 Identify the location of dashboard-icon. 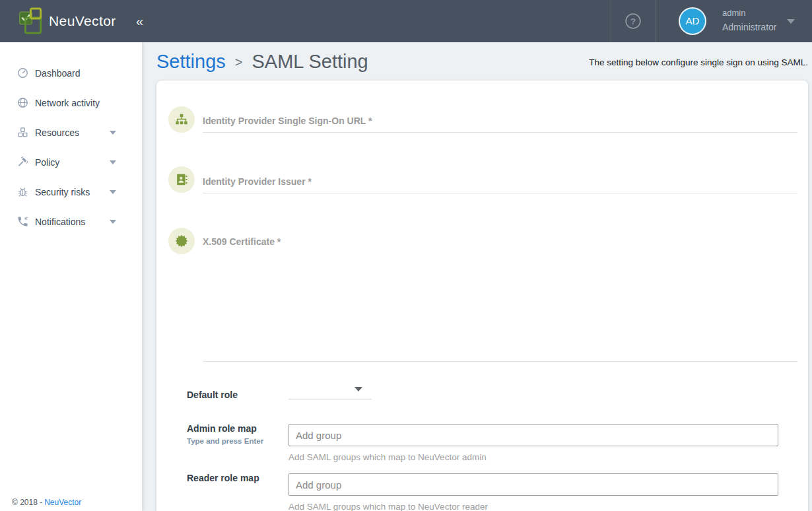
(22, 73).